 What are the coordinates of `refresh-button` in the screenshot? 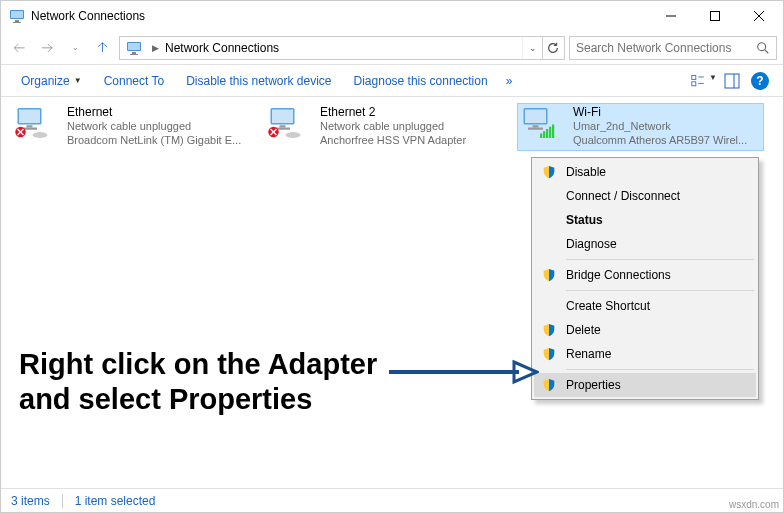 It's located at (552, 48).